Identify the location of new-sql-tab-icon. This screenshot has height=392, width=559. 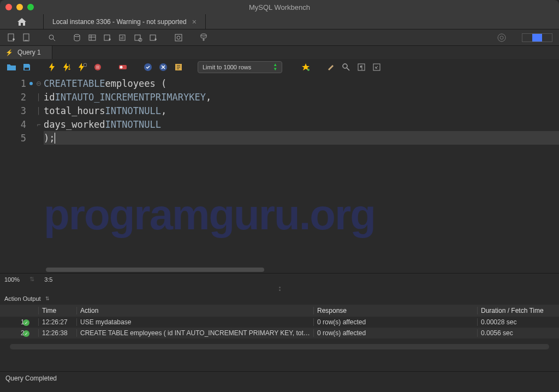
(11, 38).